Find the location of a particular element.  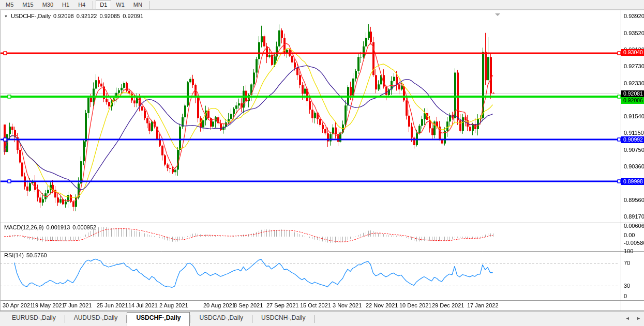

date-axis-label: 3 Nov 2021 is located at coordinates (347, 305).